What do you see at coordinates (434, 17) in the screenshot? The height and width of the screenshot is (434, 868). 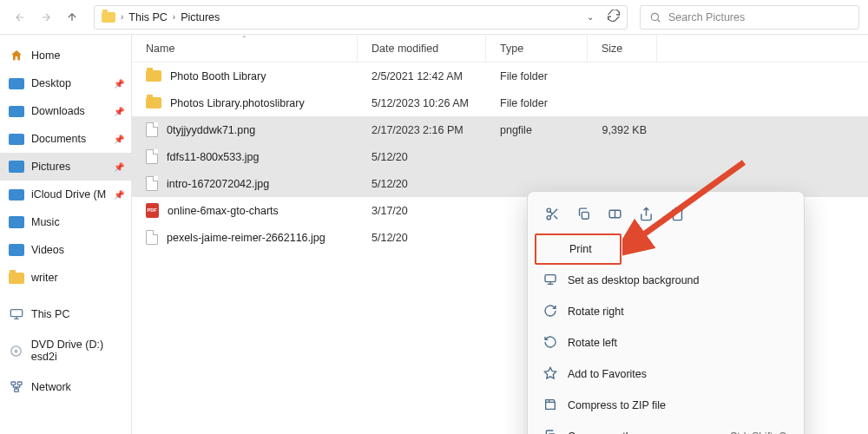 I see `toolbar: › This PC › Pictures ⌄ Search Pictures` at bounding box center [434, 17].